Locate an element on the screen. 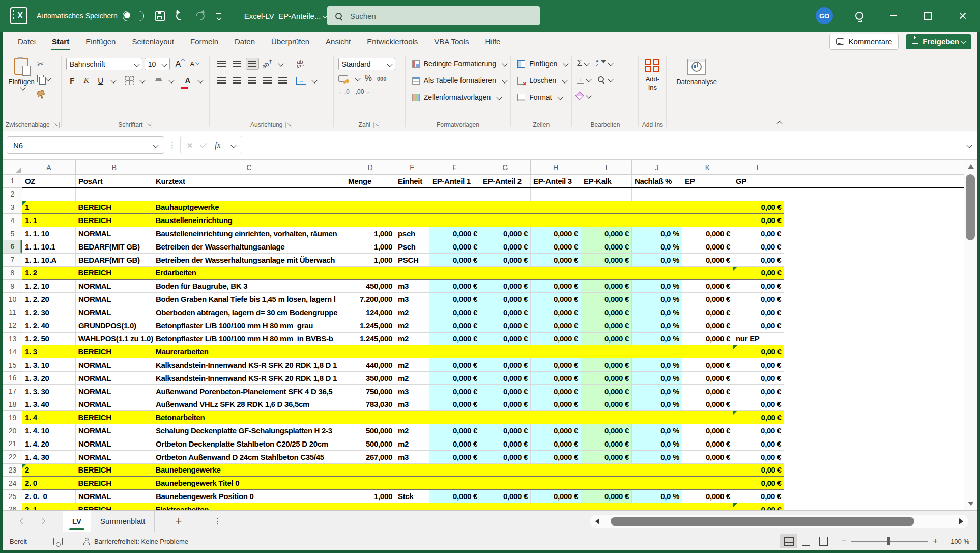 This screenshot has width=980, height=553. cell-G19 is located at coordinates (506, 418).